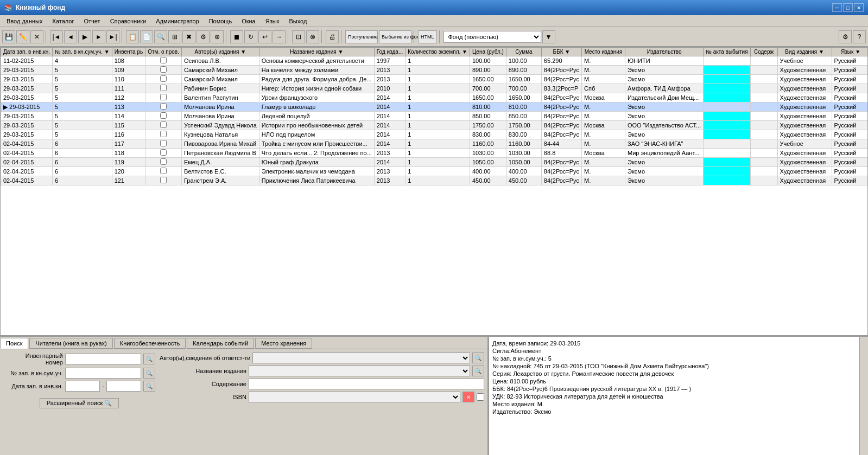  I want to click on toolbar-btn-9: ⊕, so click(217, 37).